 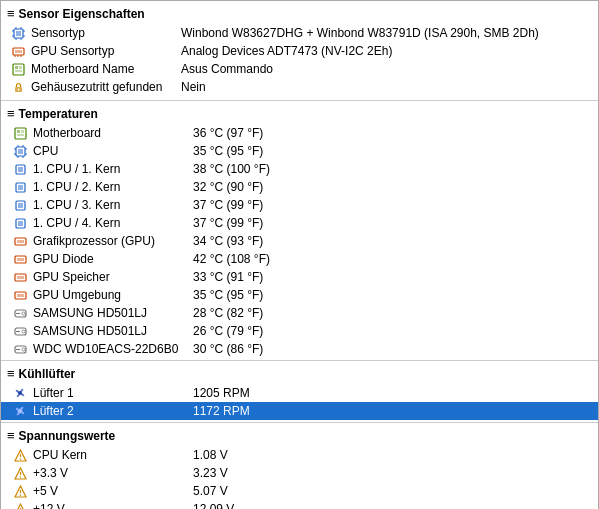 I want to click on volt-row-5v: +5 V 5.07 V, so click(x=300, y=491).